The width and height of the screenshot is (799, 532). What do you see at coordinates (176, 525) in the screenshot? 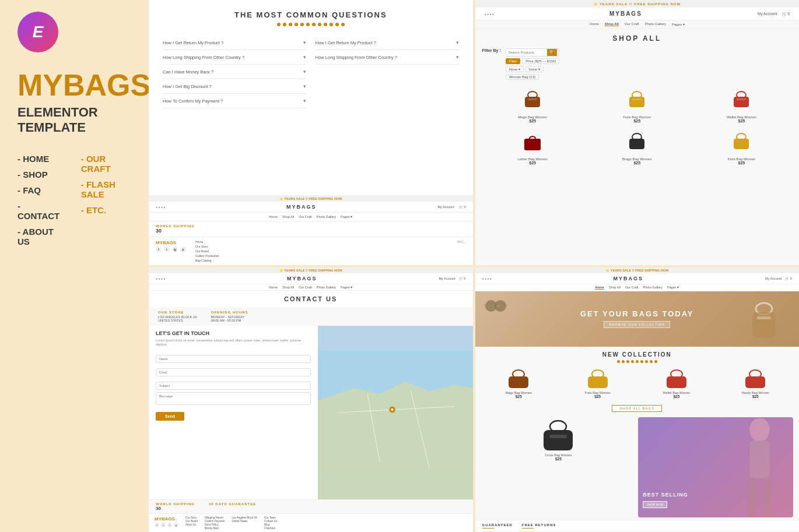
I see `footer-social-pt: p` at bounding box center [176, 525].